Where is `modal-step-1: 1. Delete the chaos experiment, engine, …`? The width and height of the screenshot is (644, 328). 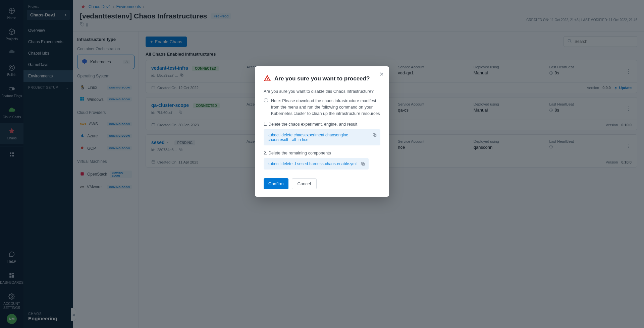 modal-step-1: 1. Delete the chaos experiment, engine, … is located at coordinates (322, 124).